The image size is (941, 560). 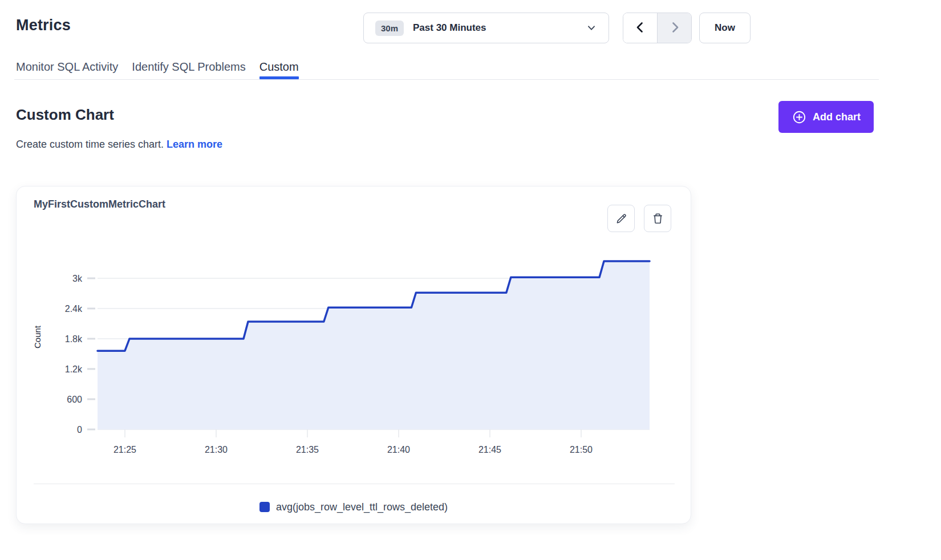 I want to click on add-chart-button: Add chart, so click(x=826, y=117).